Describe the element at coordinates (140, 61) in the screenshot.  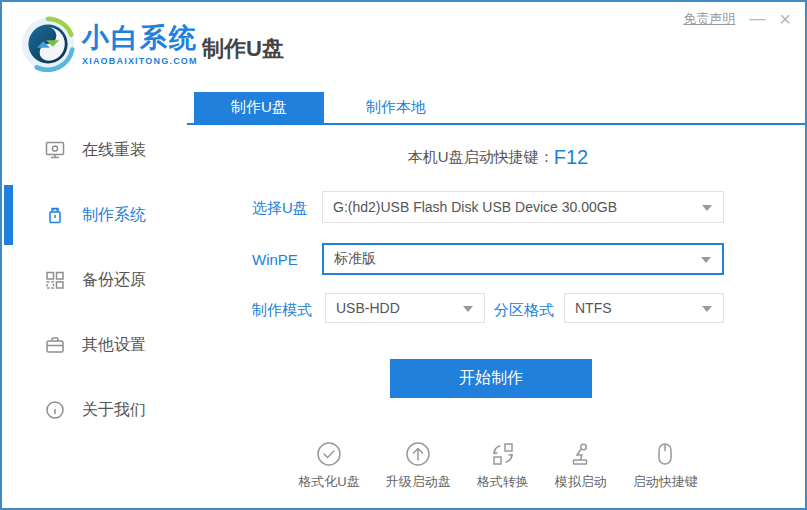
I see `brand-domain: XIAOBAIXITONG.COM` at that location.